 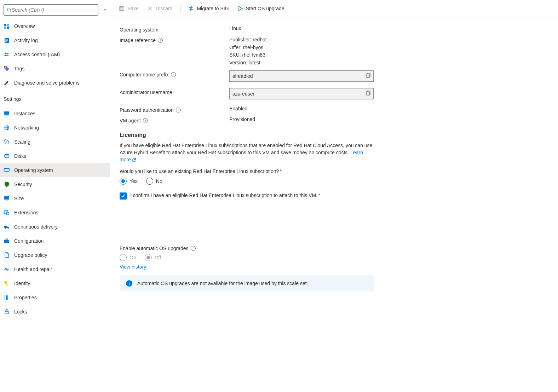 I want to click on toolbar-label: Migrate to SIG, so click(x=213, y=8).